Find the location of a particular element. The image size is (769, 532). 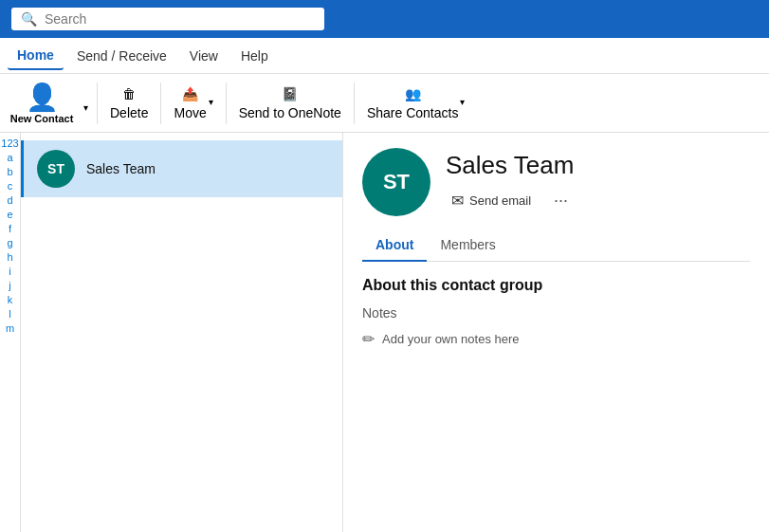

detail-avatar: ST is located at coordinates (396, 182).